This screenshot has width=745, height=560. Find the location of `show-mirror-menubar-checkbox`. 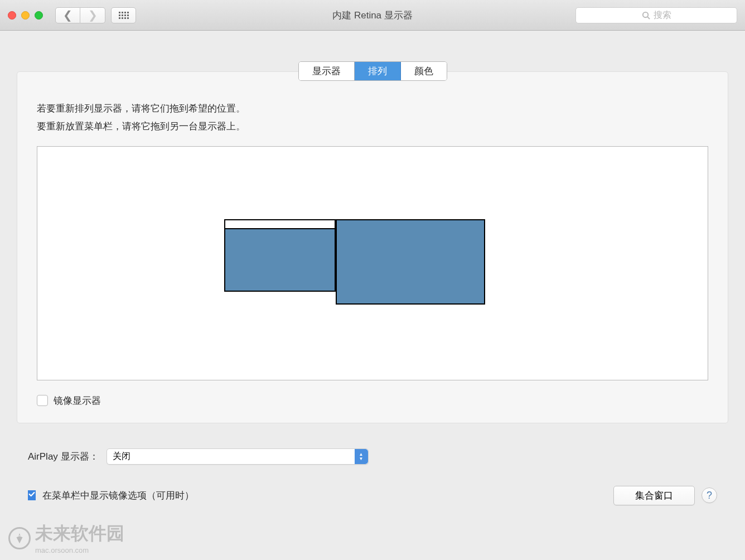

show-mirror-menubar-checkbox is located at coordinates (32, 495).